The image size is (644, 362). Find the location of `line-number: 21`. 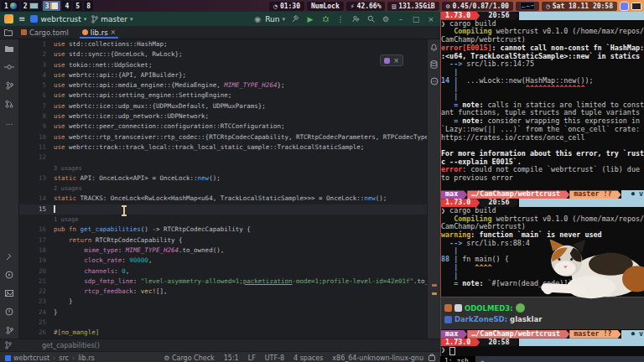

line-number: 21 is located at coordinates (35, 282).